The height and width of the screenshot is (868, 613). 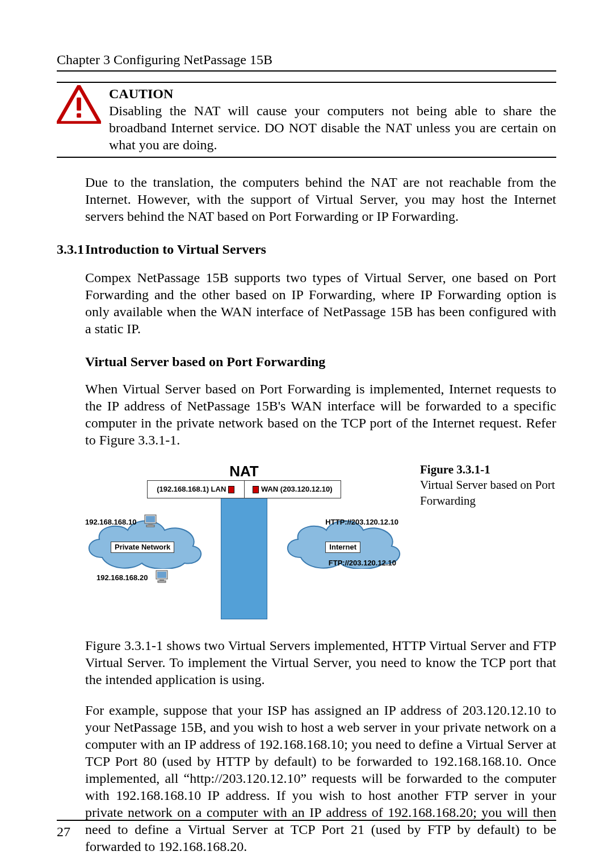 What do you see at coordinates (142, 547) in the screenshot?
I see `private-network-label: Private Network` at bounding box center [142, 547].